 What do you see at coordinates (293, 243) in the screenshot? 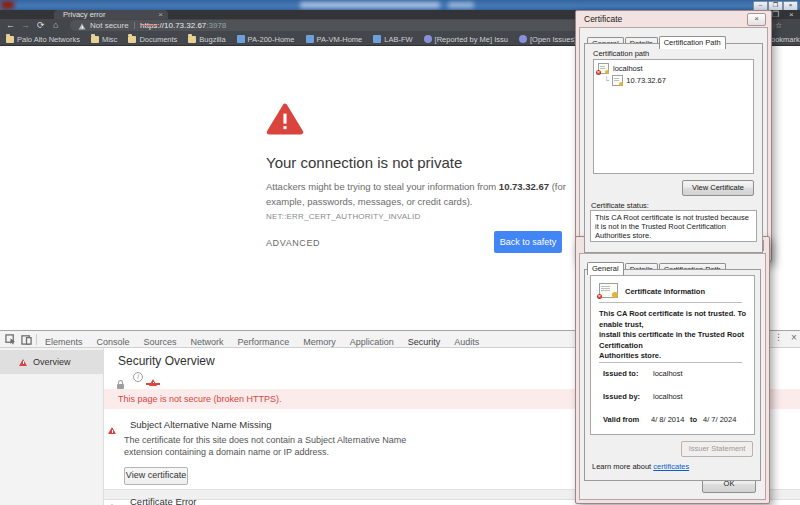
I see `advanced-link: ADVANCED` at bounding box center [293, 243].